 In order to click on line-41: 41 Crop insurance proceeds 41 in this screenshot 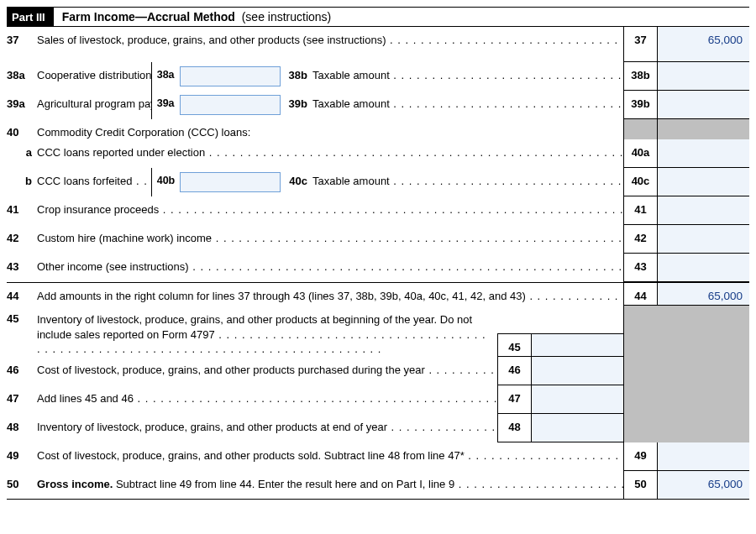, I will do `click(378, 211)`.